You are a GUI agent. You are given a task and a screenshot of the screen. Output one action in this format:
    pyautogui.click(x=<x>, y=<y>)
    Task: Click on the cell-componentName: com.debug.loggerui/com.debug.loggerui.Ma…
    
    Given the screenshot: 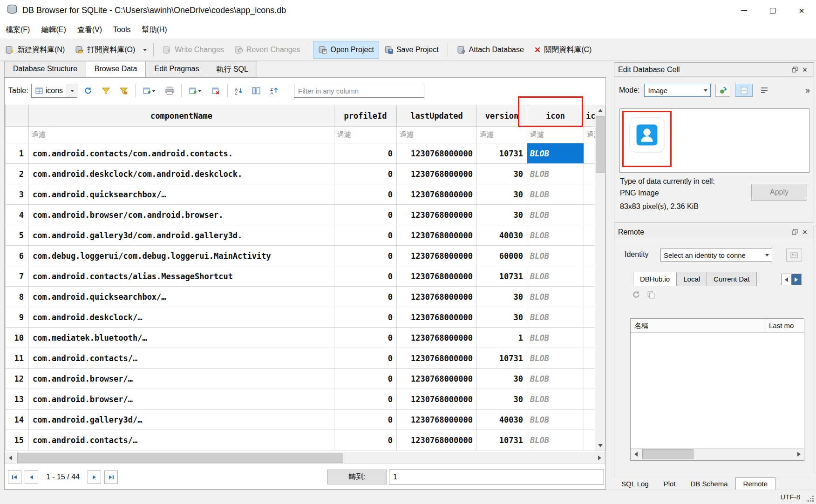 What is the action you would take?
    pyautogui.click(x=182, y=256)
    